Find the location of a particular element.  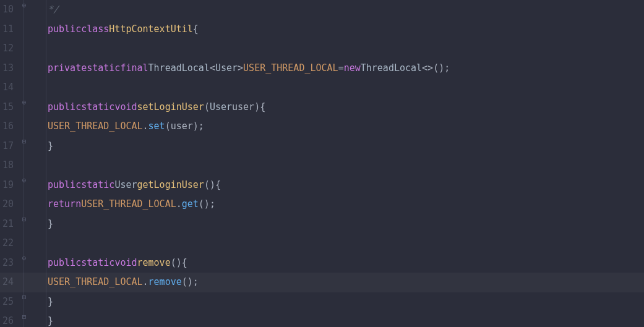

line-number: 21 is located at coordinates (7, 224).